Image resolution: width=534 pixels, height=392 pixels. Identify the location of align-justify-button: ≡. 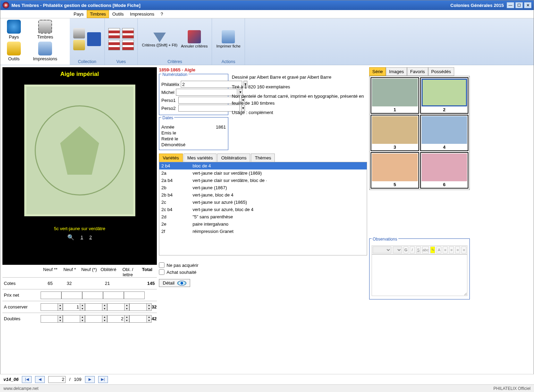
(464, 250).